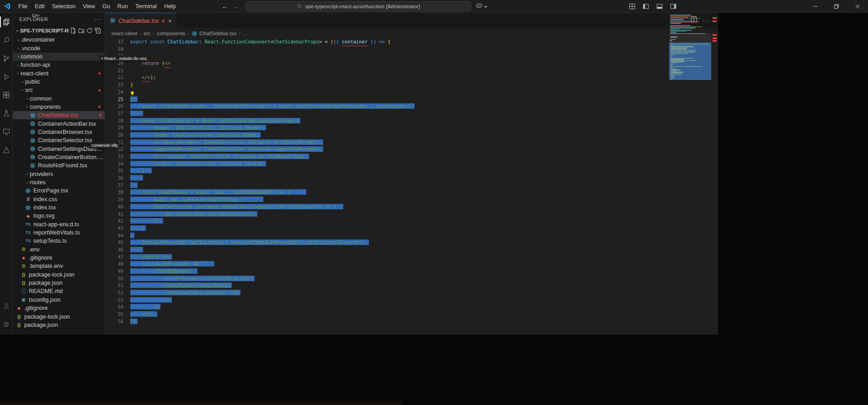 Image resolution: width=868 pixels, height=405 pixels. Describe the element at coordinates (386, 257) in the screenshot. I see `code-line: 47····return (<>` at that location.